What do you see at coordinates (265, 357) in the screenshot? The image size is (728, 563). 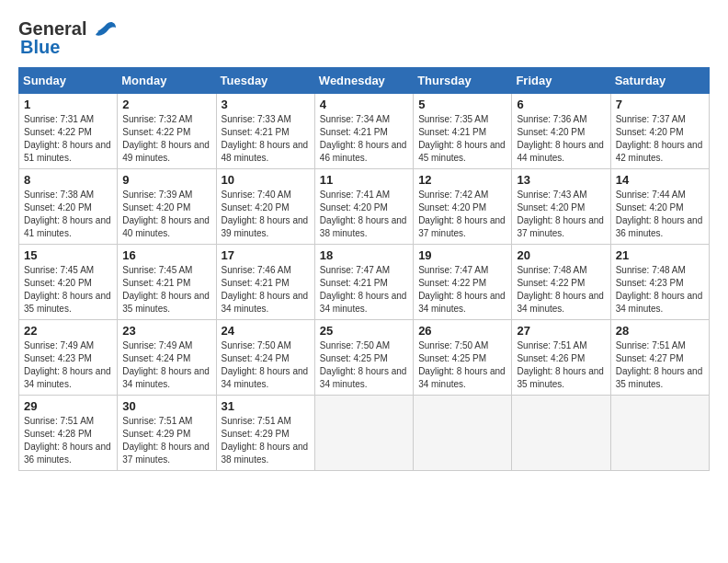 I see `calendar-cell: 24 Sunrise: 7:50 AM Sunset: 4:24 PM Dayl…` at bounding box center [265, 357].